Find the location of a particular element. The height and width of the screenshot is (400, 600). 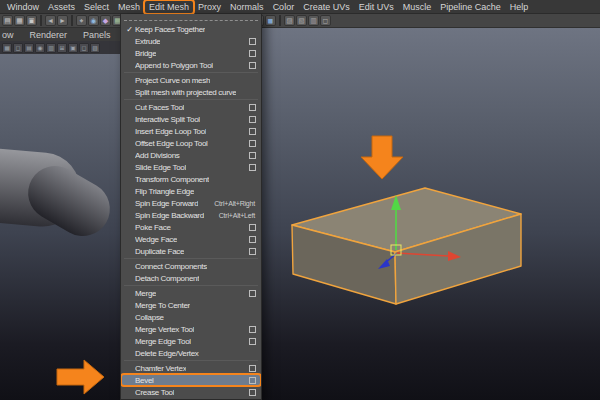

menu-item-offset-edge-loop-tool: Offset Edge Loop Tool is located at coordinates (191, 143).